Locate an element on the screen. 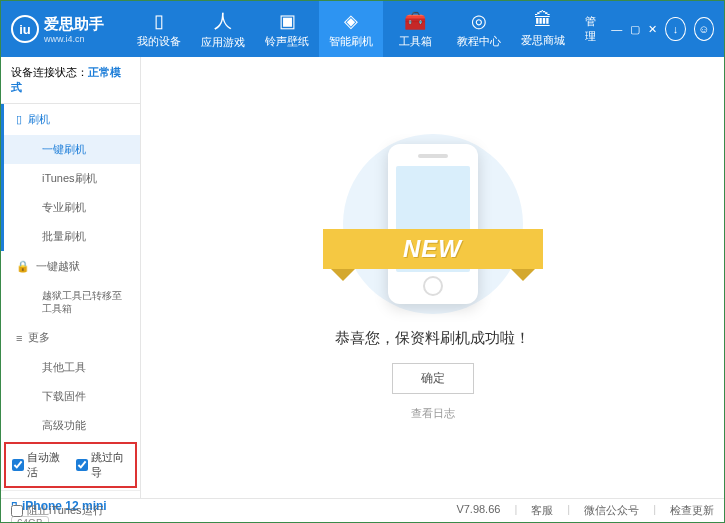 This screenshot has width=725, height=523. toolbox-icon: 🧰 is located at coordinates (415, 21).